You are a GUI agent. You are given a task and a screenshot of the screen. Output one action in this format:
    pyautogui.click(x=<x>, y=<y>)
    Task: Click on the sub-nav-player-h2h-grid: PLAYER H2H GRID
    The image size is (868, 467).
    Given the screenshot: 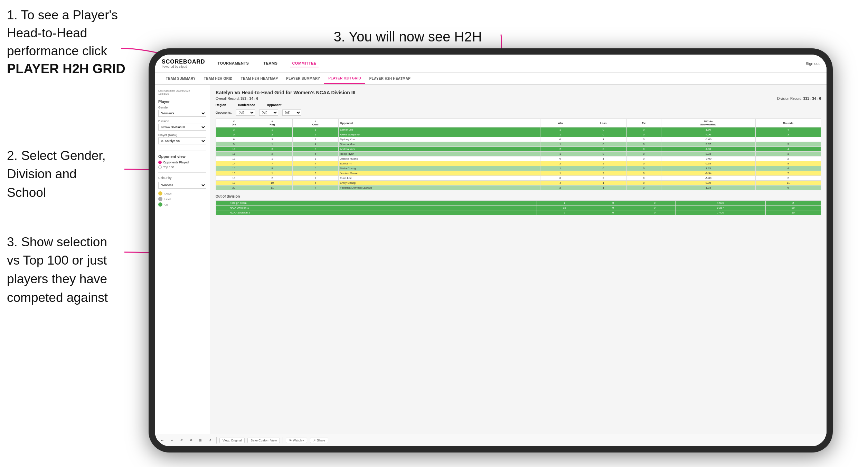 What is the action you would take?
    pyautogui.click(x=345, y=79)
    